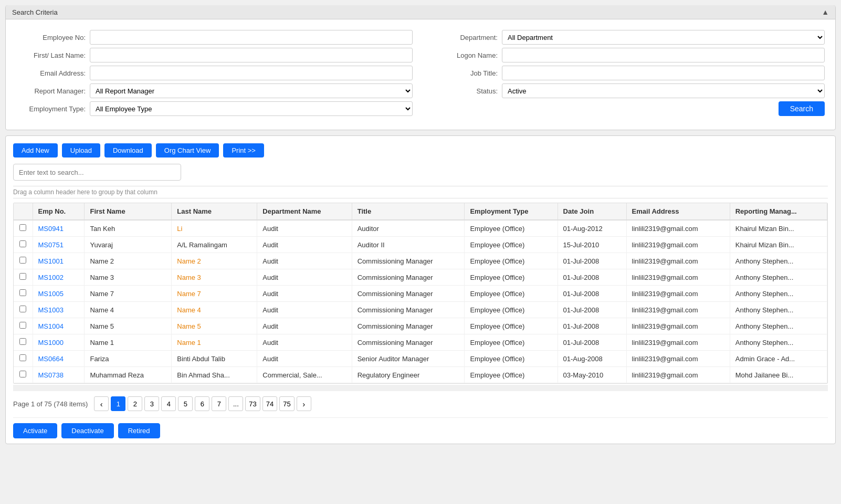  Describe the element at coordinates (128, 310) in the screenshot. I see `first-name-cell: Name 4` at that location.